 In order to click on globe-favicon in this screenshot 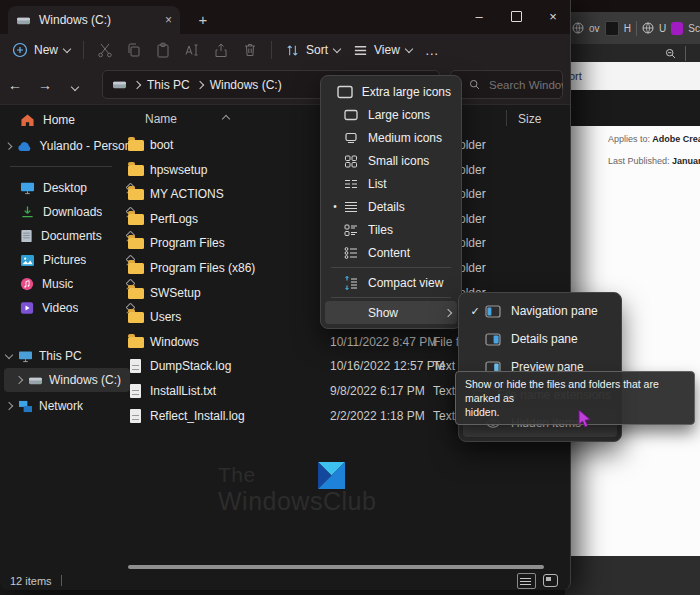, I will do `click(648, 28)`.